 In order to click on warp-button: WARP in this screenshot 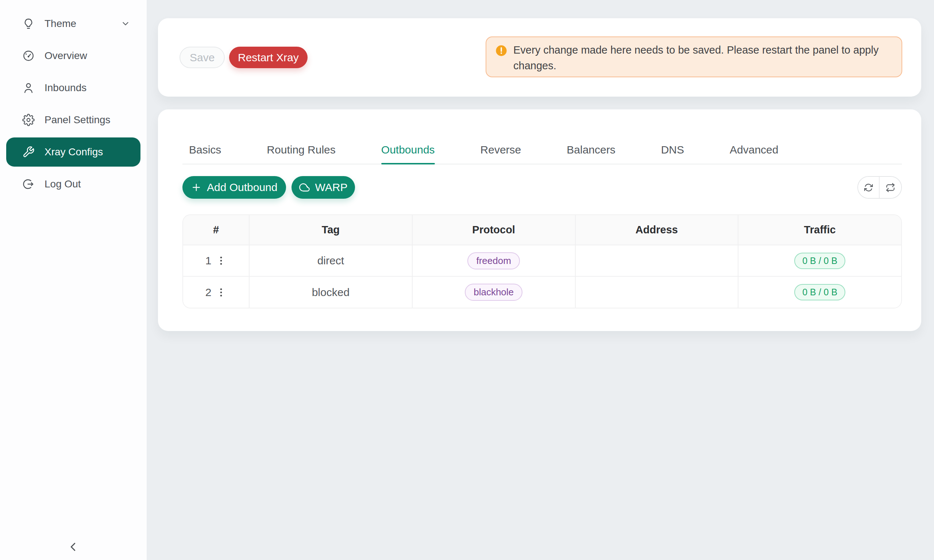, I will do `click(323, 188)`.